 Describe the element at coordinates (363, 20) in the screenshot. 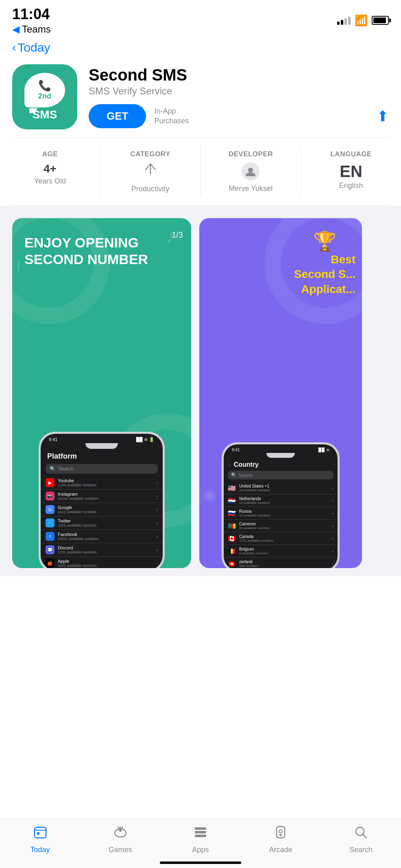

I see `status-icons: 📶` at that location.